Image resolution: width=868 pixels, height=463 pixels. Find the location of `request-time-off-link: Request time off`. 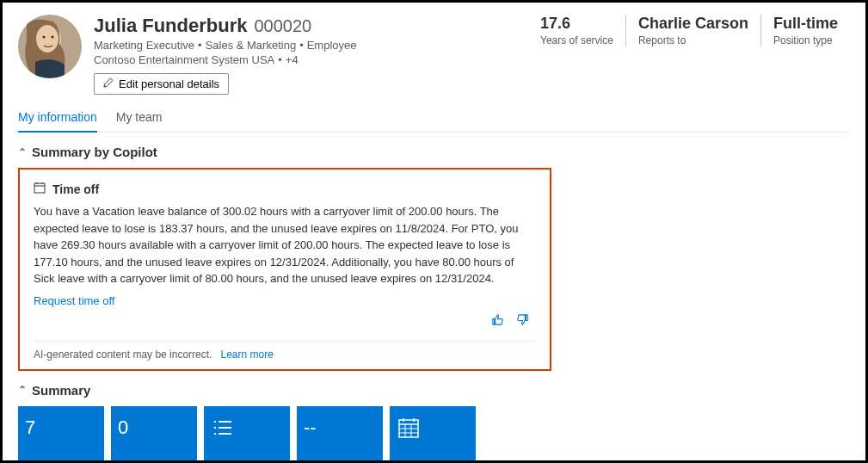

request-time-off-link: Request time off is located at coordinates (74, 301).